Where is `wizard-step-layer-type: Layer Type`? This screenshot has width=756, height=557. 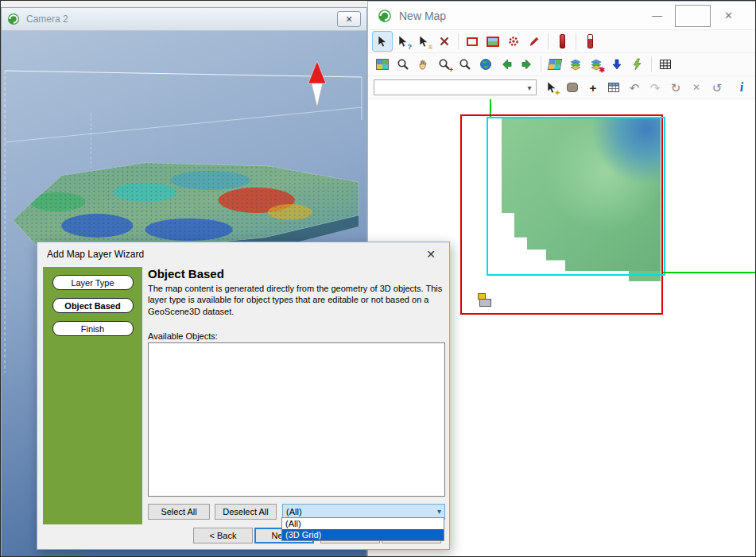 wizard-step-layer-type: Layer Type is located at coordinates (93, 283).